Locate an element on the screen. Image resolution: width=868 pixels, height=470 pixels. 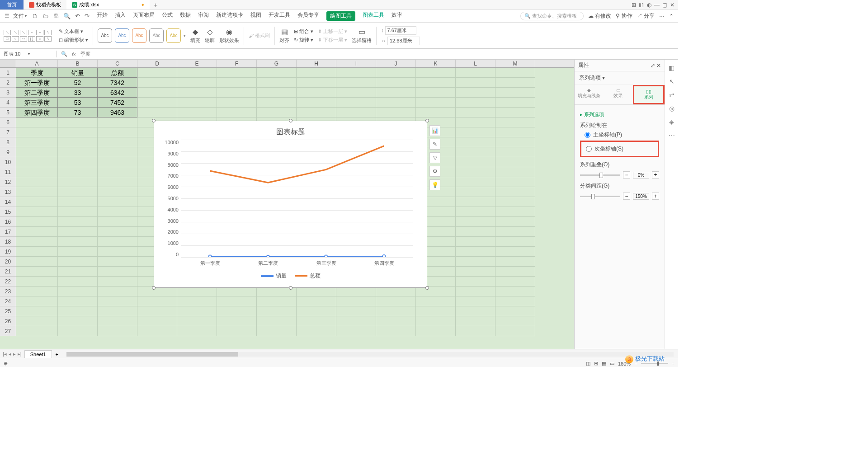
cell: 季度 is located at coordinates (37, 73).